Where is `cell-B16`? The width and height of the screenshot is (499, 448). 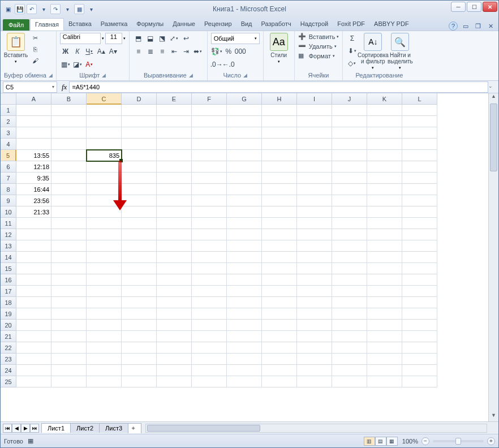
cell-B16 is located at coordinates (69, 280).